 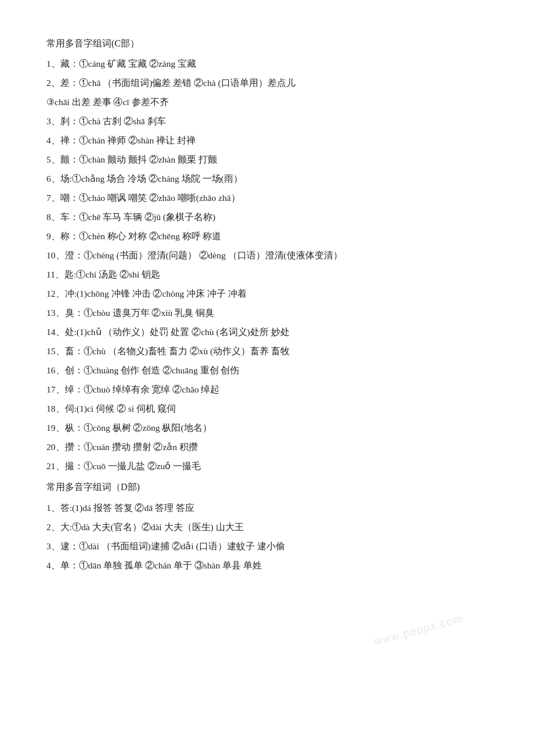 What do you see at coordinates (267, 82) in the screenshot?
I see `entry: 2、差：①chā （书面组词)偏差 差错 ②chà (口语单用）差点儿` at bounding box center [267, 82].